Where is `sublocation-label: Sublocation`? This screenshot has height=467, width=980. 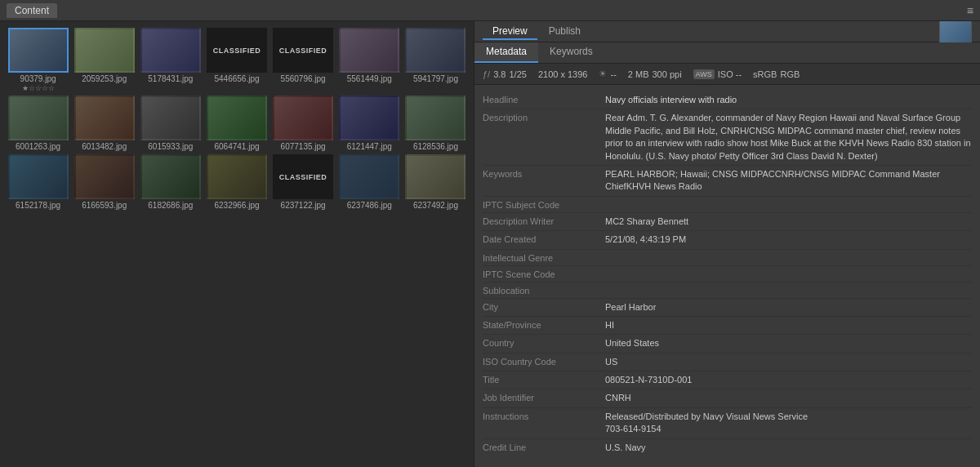 sublocation-label: Sublocation is located at coordinates (544, 291).